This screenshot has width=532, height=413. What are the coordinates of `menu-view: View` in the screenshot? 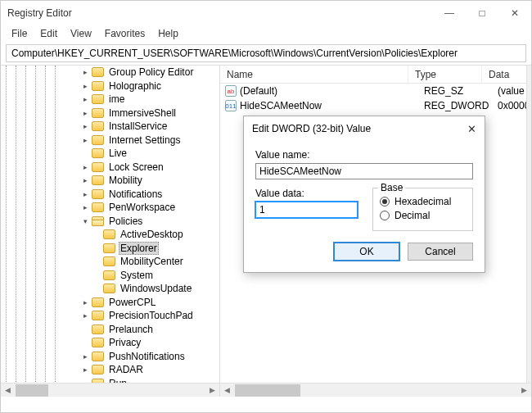 It's located at (81, 34).